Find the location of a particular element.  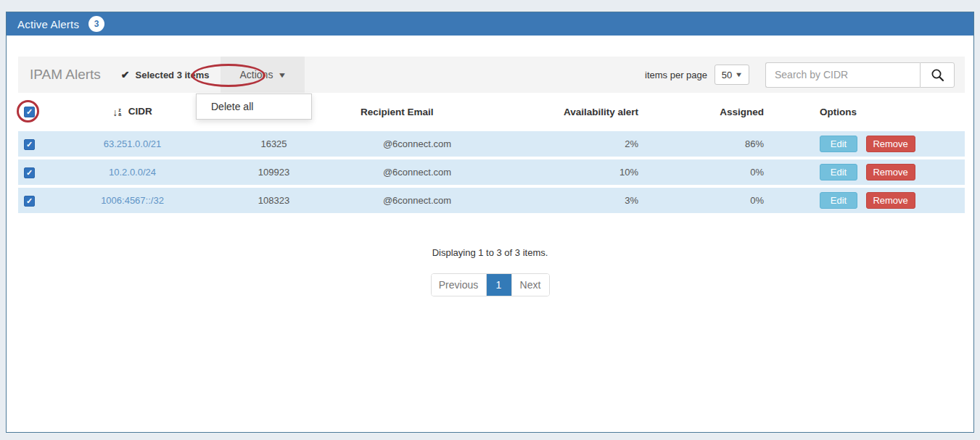

alert-count-badge: 3 is located at coordinates (96, 24).